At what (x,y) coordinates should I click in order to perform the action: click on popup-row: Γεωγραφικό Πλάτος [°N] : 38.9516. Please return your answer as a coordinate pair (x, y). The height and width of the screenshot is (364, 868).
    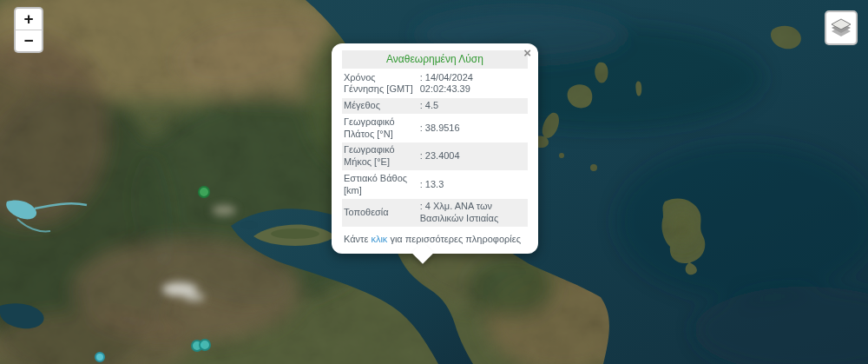
    Looking at the image, I should click on (435, 129).